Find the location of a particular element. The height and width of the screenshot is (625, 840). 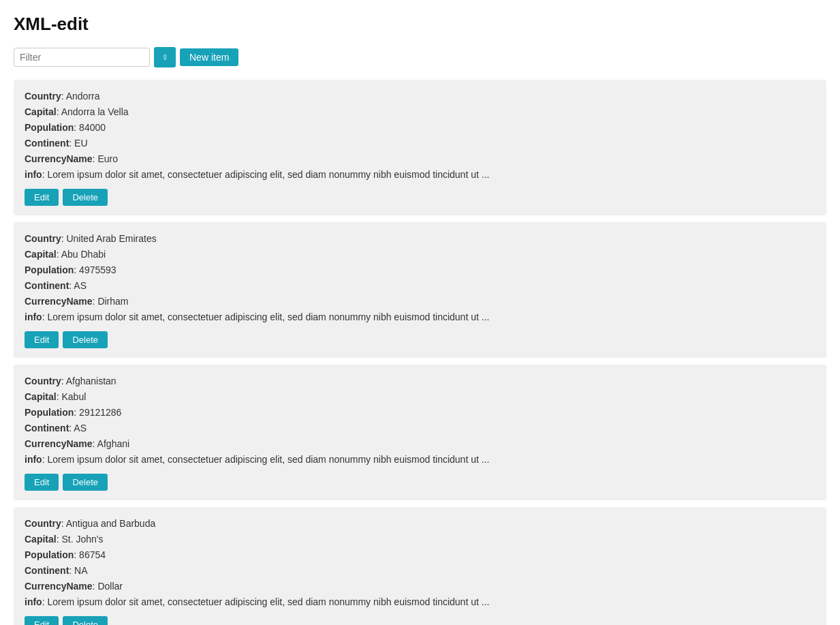

field-value: : Andorra is located at coordinates (80, 96).